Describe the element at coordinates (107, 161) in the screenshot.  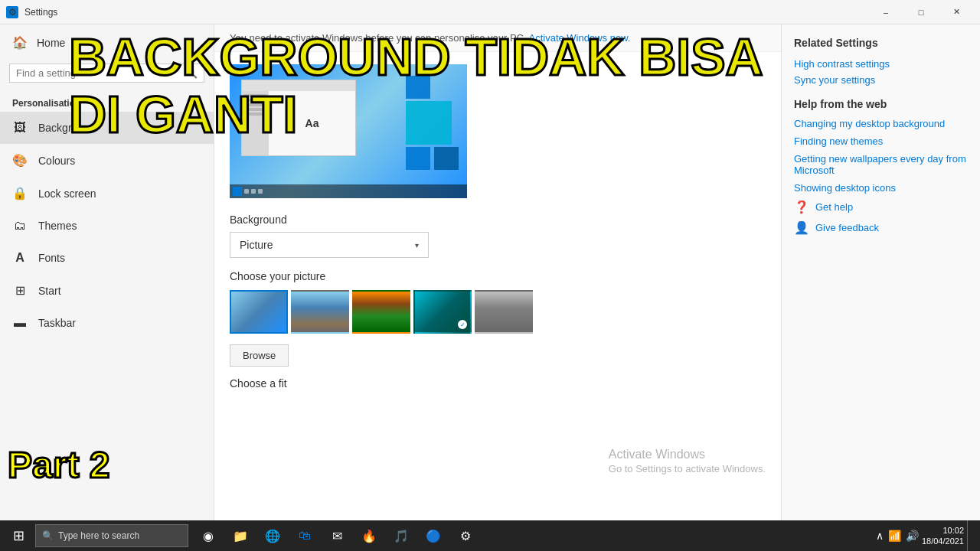
I see `sidebar-item-colours: 🎨 Colours` at that location.